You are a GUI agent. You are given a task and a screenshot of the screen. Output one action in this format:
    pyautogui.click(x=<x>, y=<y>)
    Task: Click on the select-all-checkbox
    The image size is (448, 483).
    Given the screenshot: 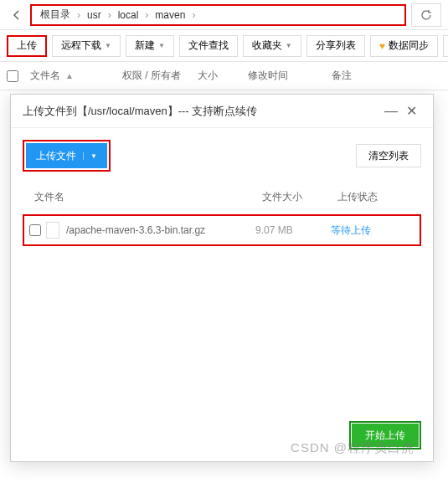 What is the action you would take?
    pyautogui.click(x=13, y=76)
    